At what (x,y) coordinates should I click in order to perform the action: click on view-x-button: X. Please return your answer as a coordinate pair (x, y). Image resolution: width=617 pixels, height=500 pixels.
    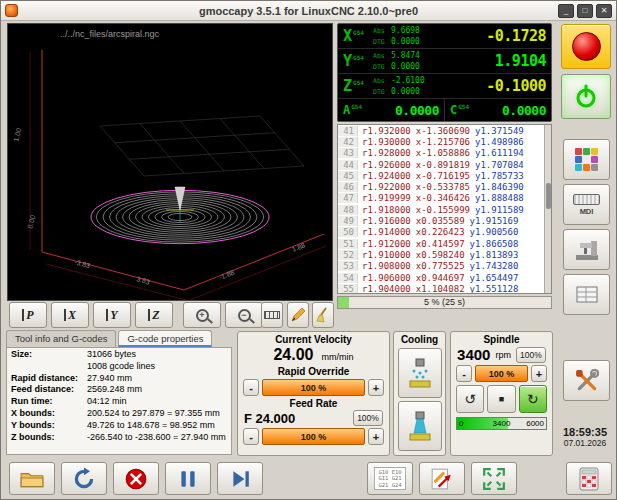
    Looking at the image, I should click on (70, 315).